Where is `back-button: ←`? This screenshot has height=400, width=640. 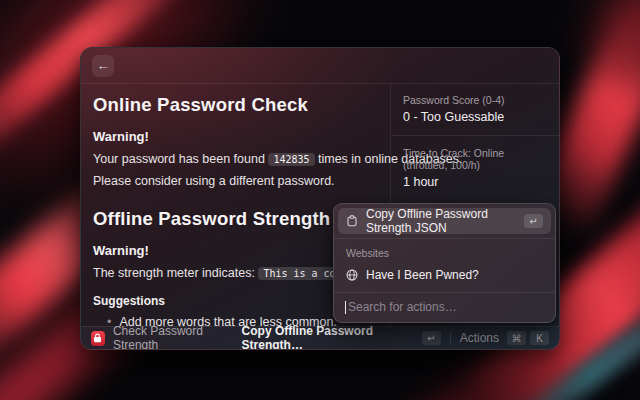 back-button: ← is located at coordinates (103, 66).